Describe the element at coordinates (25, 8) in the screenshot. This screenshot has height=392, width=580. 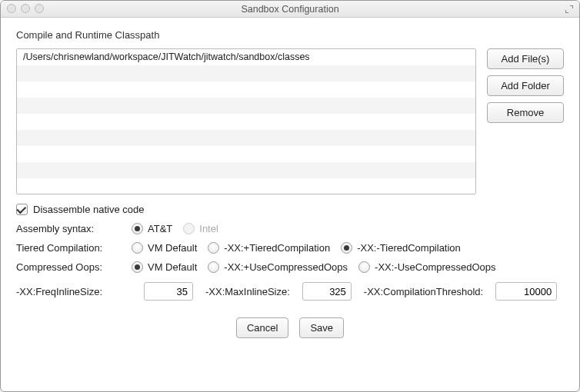
I see `minimize-icon` at that location.